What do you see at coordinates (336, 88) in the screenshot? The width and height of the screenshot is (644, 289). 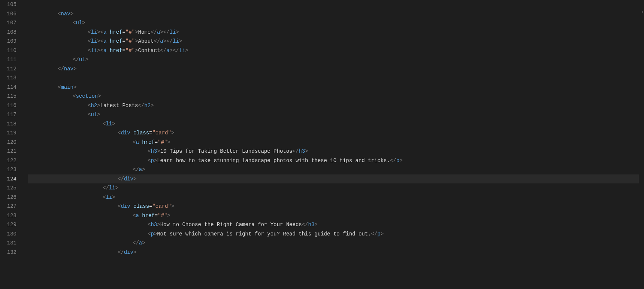 I see `code-line: <main>` at bounding box center [336, 88].